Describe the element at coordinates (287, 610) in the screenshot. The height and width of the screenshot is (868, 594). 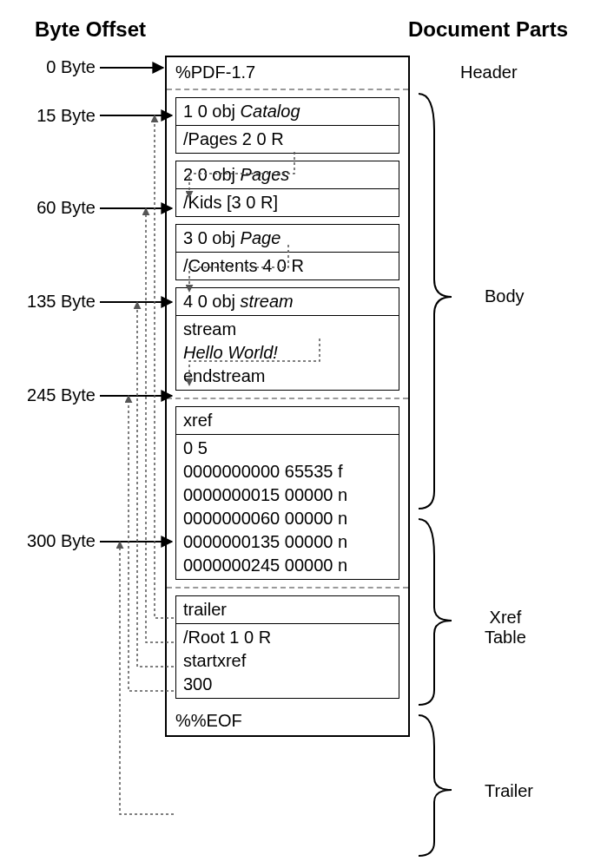
I see `trailer-title: trailer` at that location.